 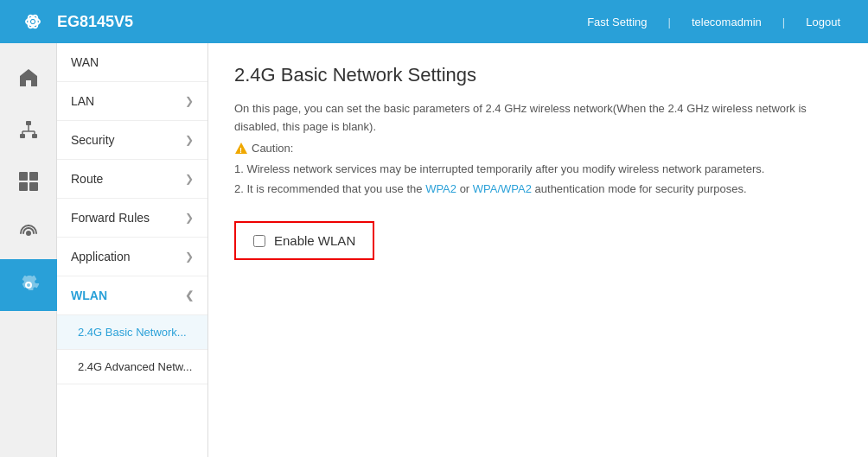 What do you see at coordinates (259, 241) in the screenshot?
I see `enable-wlan-checkbox` at bounding box center [259, 241].